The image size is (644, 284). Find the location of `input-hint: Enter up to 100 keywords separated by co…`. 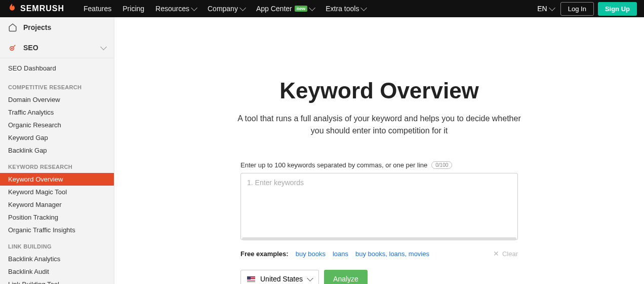

input-hint: Enter up to 100 keywords separated by co… is located at coordinates (334, 165).